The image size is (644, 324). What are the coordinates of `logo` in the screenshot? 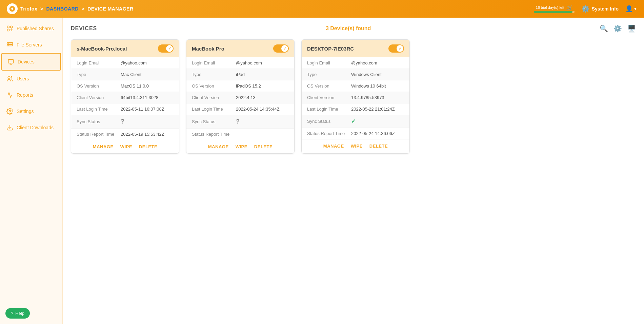 It's located at (12, 9).